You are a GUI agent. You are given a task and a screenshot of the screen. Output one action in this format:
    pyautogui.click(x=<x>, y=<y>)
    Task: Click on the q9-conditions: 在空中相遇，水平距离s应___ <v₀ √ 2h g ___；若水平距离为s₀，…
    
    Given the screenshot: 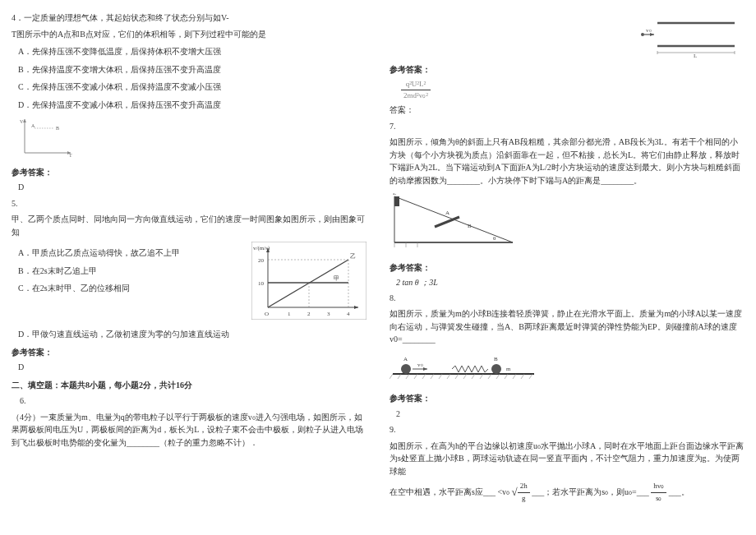 What is the action you would take?
    pyautogui.click(x=567, y=493)
    